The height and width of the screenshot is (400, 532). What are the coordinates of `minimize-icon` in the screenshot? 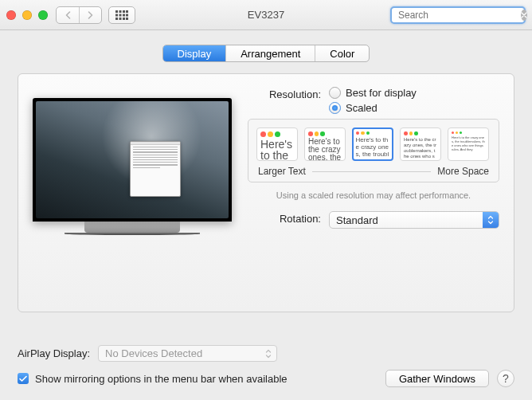 It's located at (27, 15).